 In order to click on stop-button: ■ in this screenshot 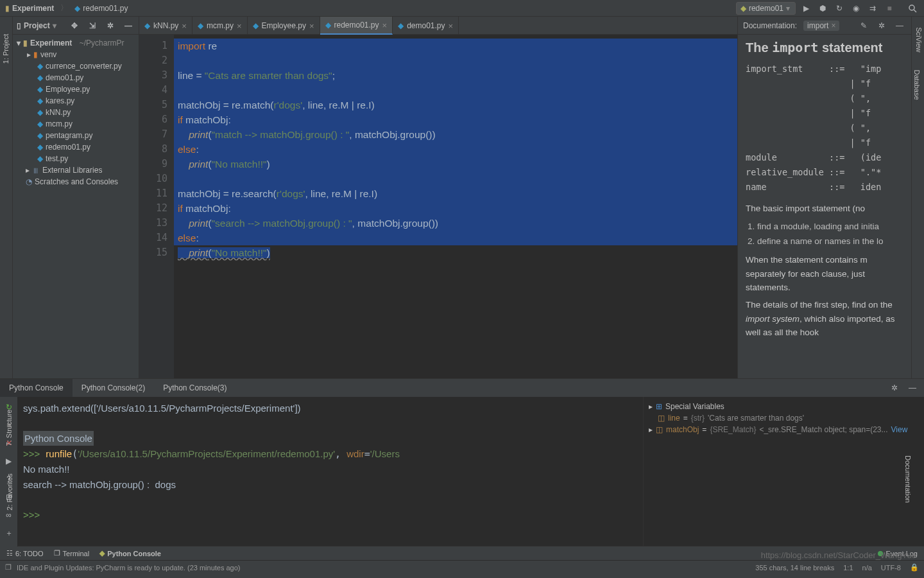, I will do `click(889, 8)`.